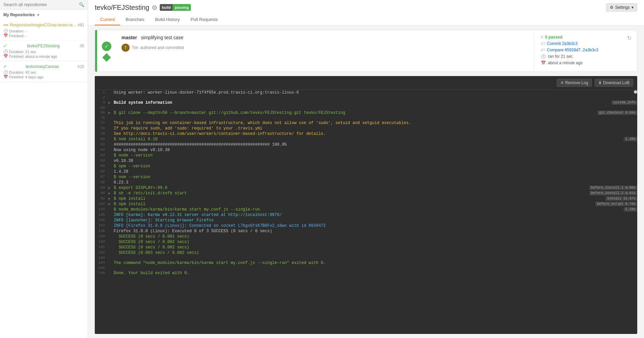 This screenshot has width=644, height=338. What do you see at coordinates (44, 30) in the screenshot?
I see `sidebar-repo-item: ••• ResponsiveImagesCG/wp-tevko-re... #8…` at bounding box center [44, 30].